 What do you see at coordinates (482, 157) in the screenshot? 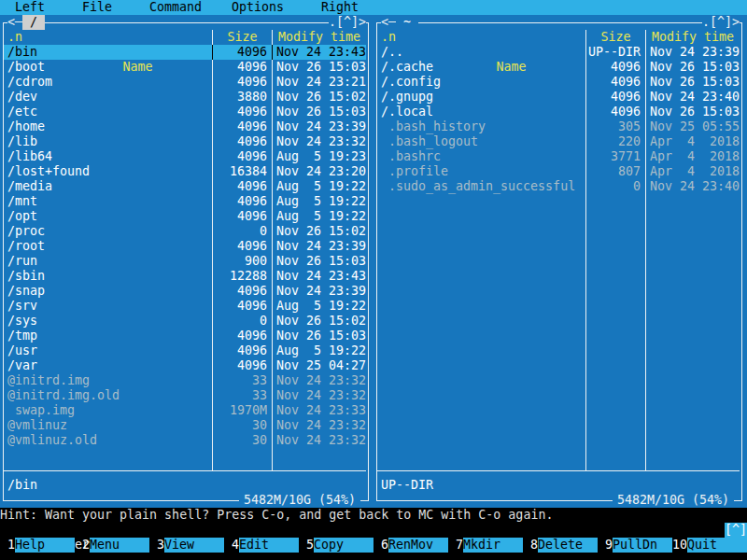
I see `file-name: .bashrc` at bounding box center [482, 157].